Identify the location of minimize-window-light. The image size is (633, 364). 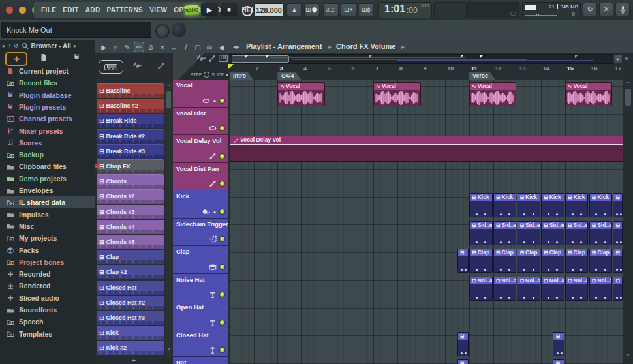
(22, 10).